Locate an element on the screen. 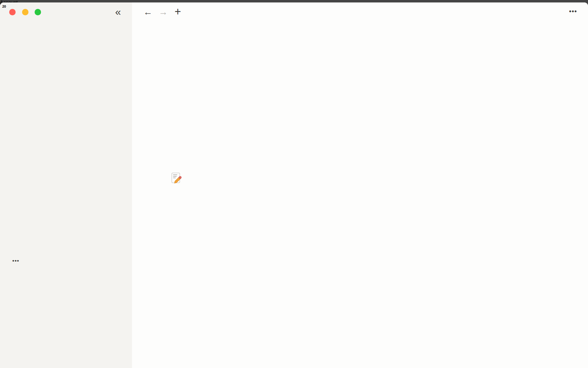  back-icon: ← is located at coordinates (148, 12).